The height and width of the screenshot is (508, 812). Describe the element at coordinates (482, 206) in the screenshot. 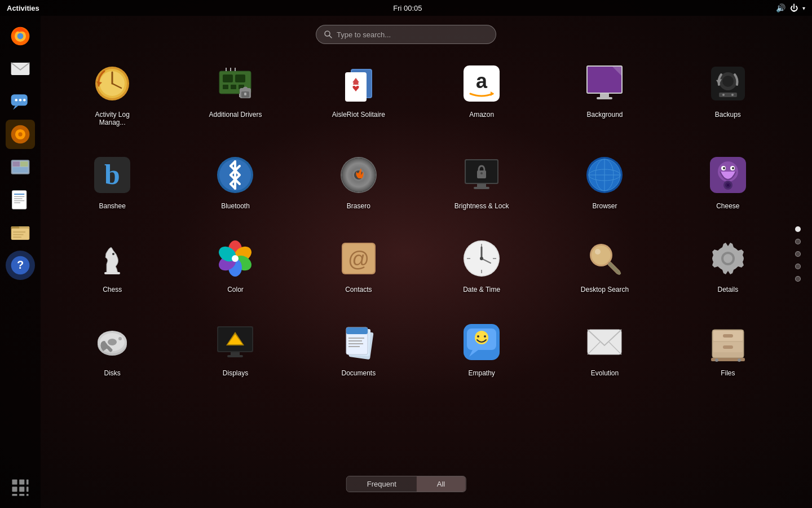

I see `app-label-brightness-lock: Brightness & Lock` at that location.